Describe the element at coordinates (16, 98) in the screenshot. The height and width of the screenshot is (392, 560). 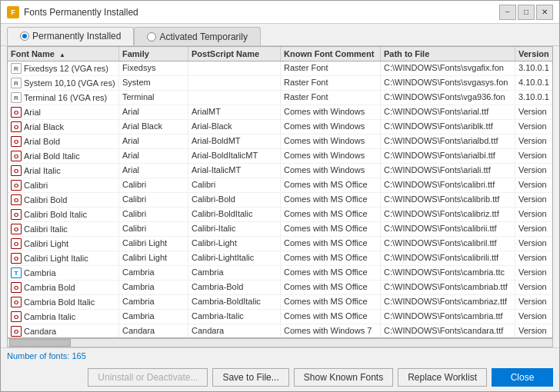
I see `font-type-icon: R` at that location.